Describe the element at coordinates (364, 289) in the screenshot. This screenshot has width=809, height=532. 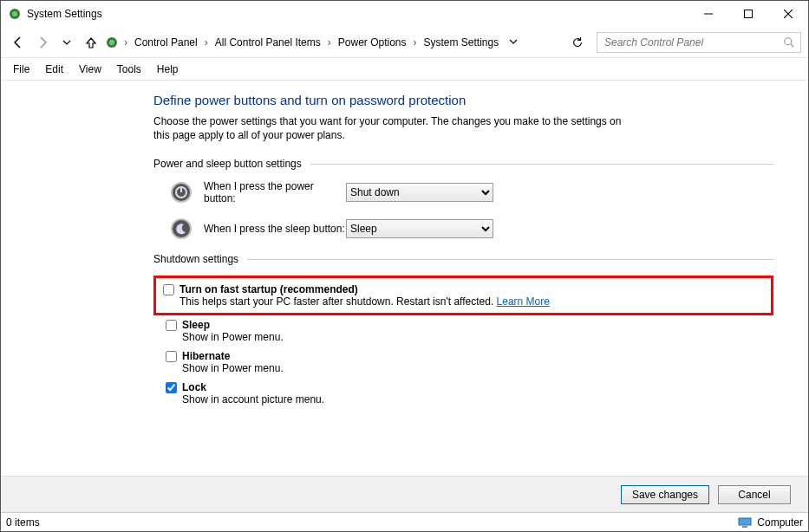
I see `fast-startup-title: Turn on fast startup (recommended)` at that location.